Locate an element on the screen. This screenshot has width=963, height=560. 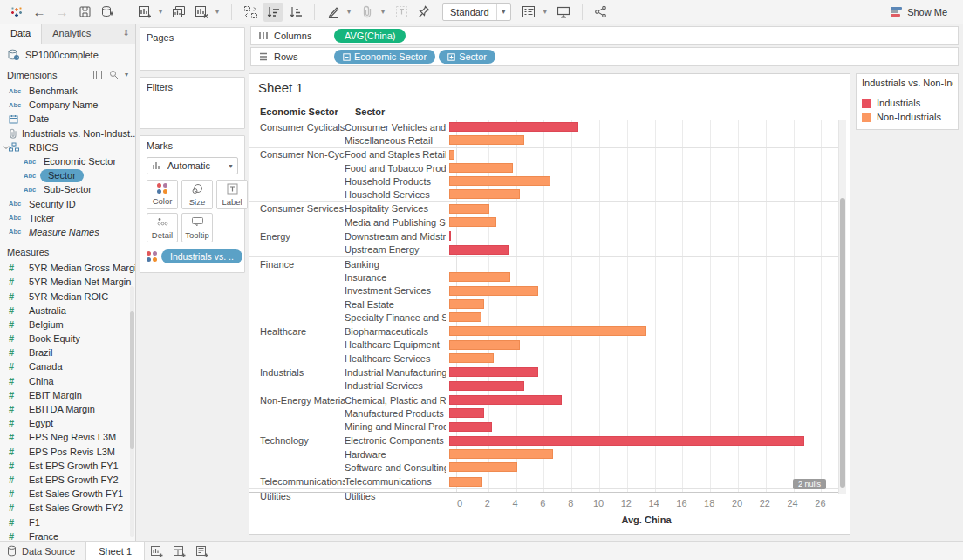
measure-field: #F1 is located at coordinates (68, 522).